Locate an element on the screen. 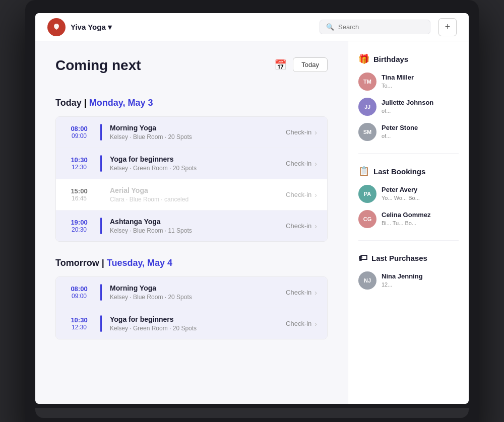 The width and height of the screenshot is (504, 422). class-name: Ashtanga Yoga is located at coordinates (198, 222).